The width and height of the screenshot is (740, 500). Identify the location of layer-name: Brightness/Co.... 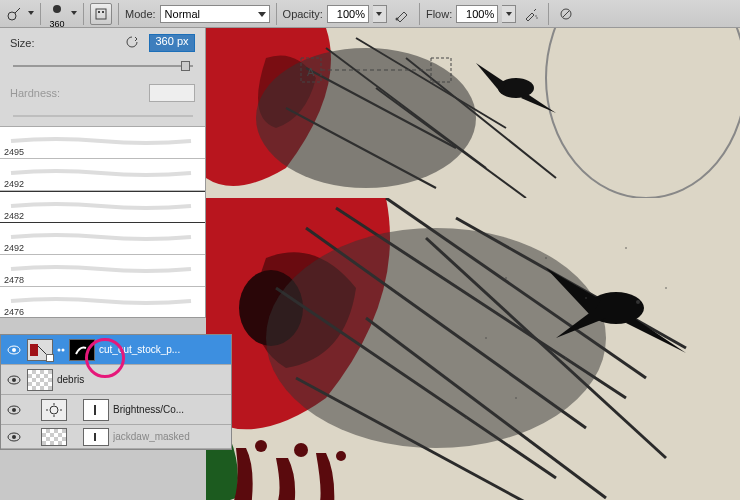
(170, 410).